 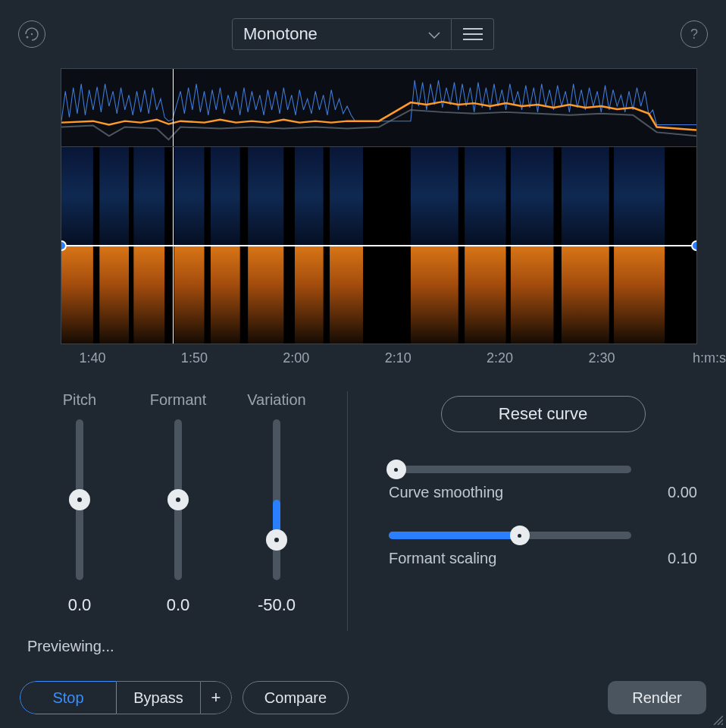 What do you see at coordinates (126, 698) in the screenshot?
I see `transport-button-group: Stop Bypass +` at bounding box center [126, 698].